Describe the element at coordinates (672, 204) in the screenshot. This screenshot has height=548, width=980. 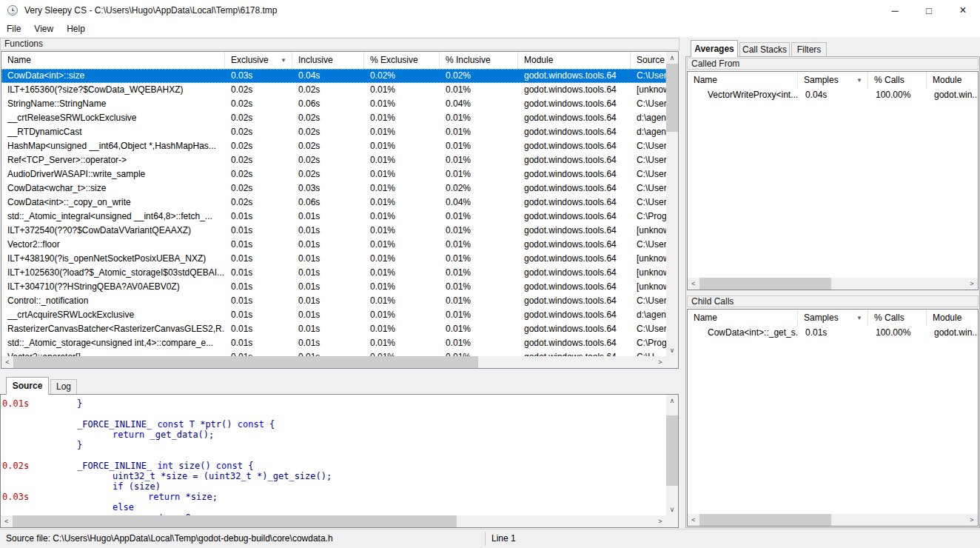
I see `functions-vertical-scrollbar: ∧ ∨` at that location.